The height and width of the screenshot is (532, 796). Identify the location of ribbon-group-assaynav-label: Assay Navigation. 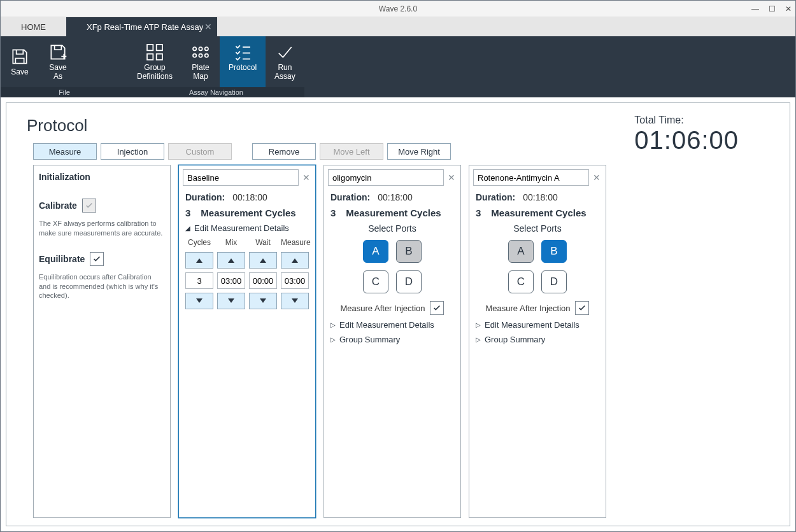
(217, 92).